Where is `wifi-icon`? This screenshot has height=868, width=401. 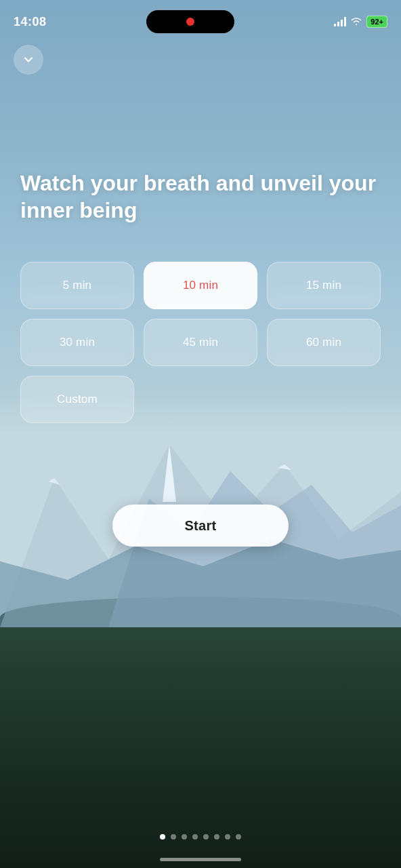
wifi-icon is located at coordinates (356, 22).